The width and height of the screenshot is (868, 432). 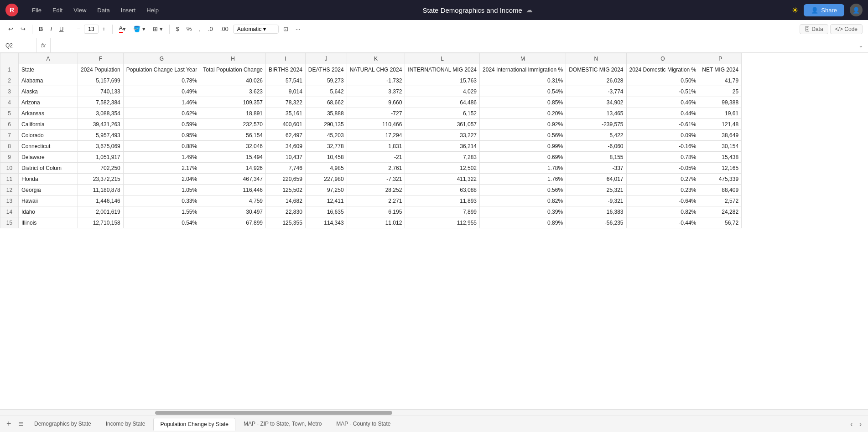 I want to click on cell-n-7: 5,422, so click(x=596, y=135).